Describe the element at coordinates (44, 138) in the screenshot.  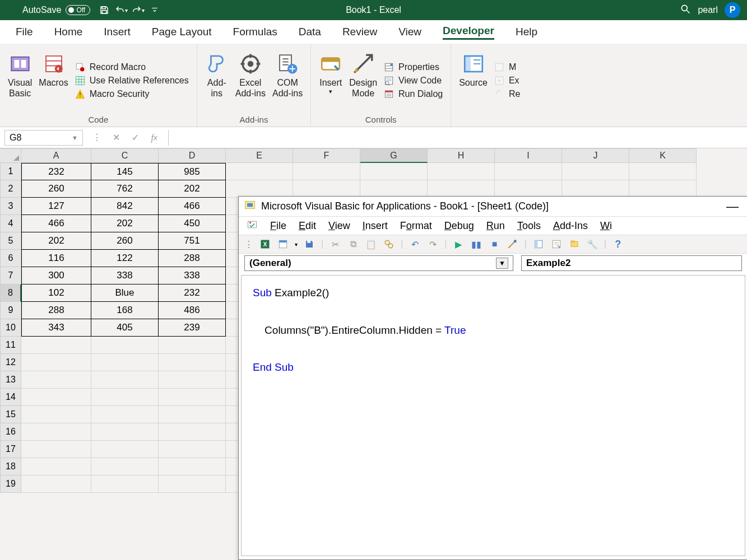
I see `name-box: G8 ▼` at that location.